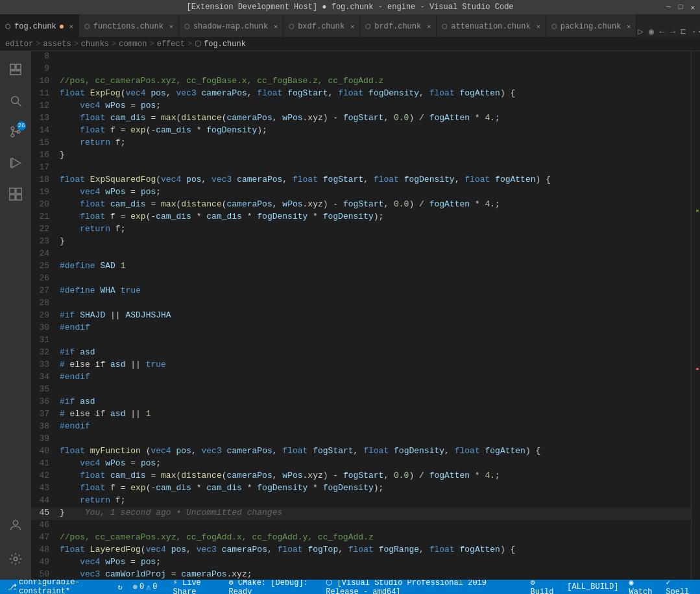 The height and width of the screenshot is (594, 700). What do you see at coordinates (57, 44) in the screenshot?
I see `breadcrumb-assets: assets` at bounding box center [57, 44].